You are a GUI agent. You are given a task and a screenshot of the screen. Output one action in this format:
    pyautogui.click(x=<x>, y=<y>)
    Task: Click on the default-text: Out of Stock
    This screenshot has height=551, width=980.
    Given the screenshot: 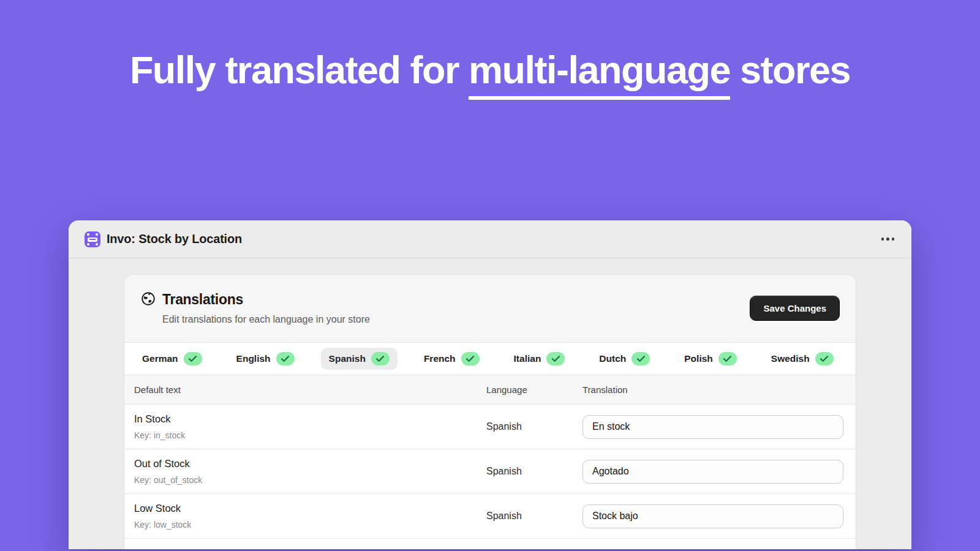 What is the action you would take?
    pyautogui.click(x=310, y=464)
    